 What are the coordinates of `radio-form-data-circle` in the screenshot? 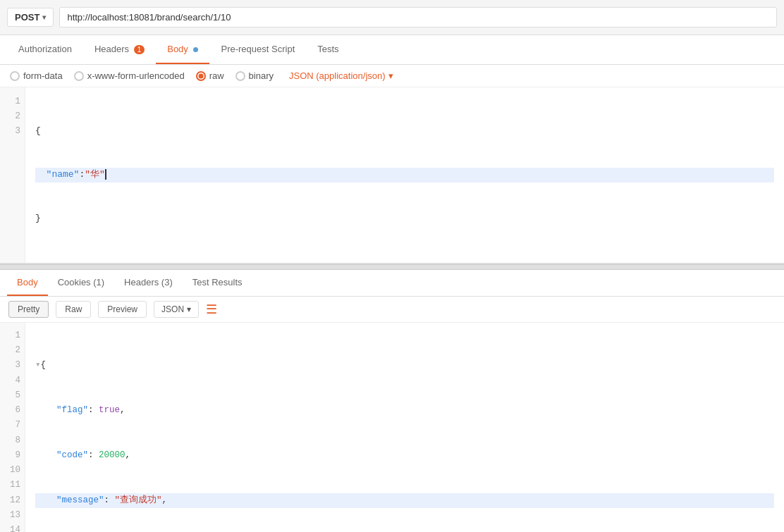 It's located at (15, 76).